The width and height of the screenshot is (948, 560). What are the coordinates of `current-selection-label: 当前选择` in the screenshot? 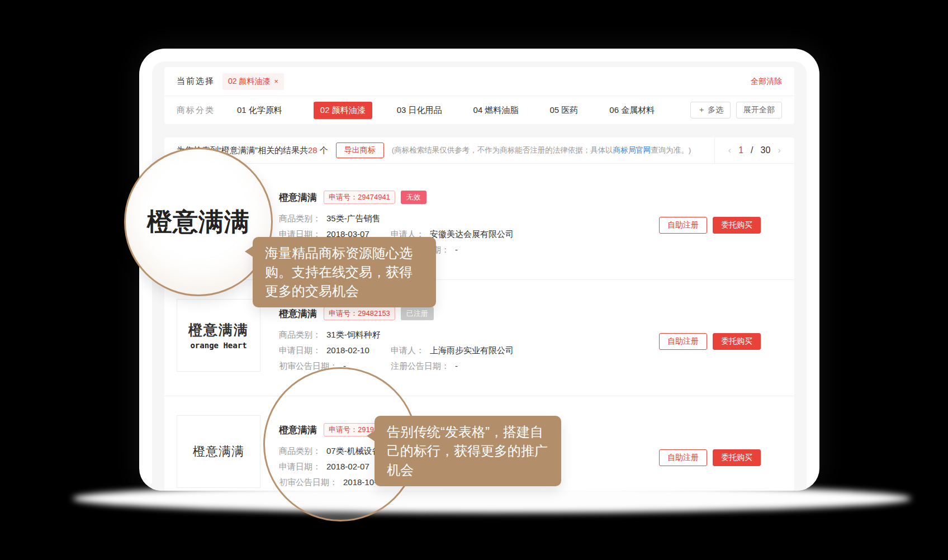 It's located at (196, 82).